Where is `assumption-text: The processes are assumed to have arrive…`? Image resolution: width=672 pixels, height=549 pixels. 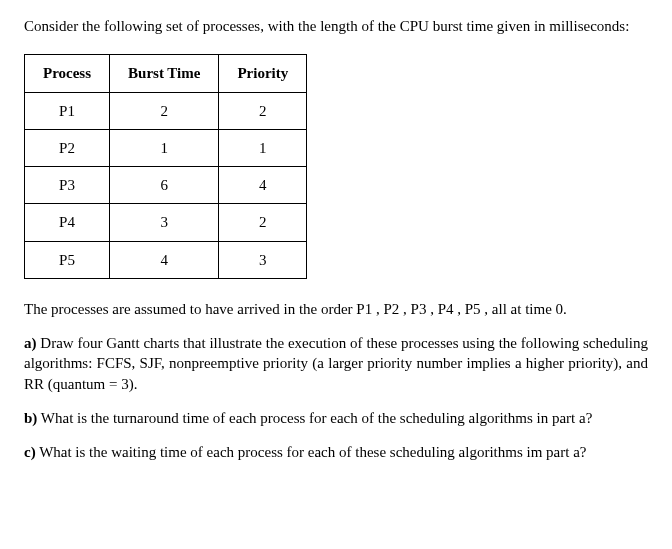 assumption-text: The processes are assumed to have arrive… is located at coordinates (336, 309).